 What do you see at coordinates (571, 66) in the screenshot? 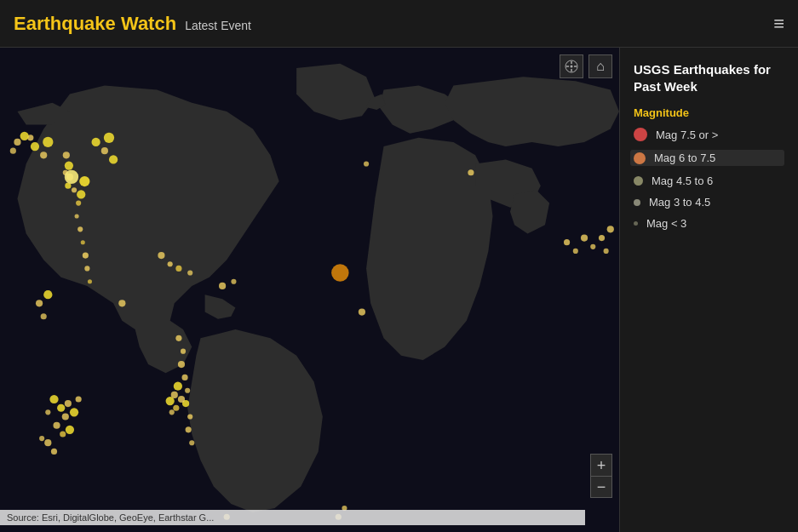
I see `expand-button` at bounding box center [571, 66].